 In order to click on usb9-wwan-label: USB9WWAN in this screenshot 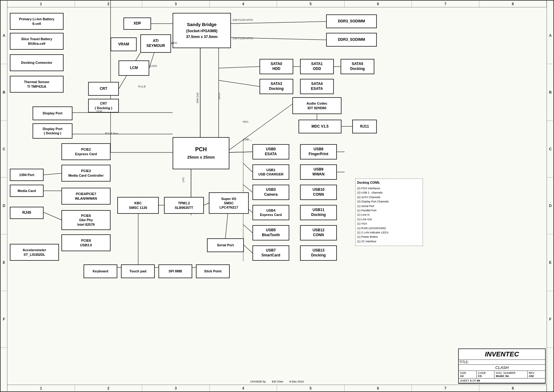, I will do `click(318, 172)`.